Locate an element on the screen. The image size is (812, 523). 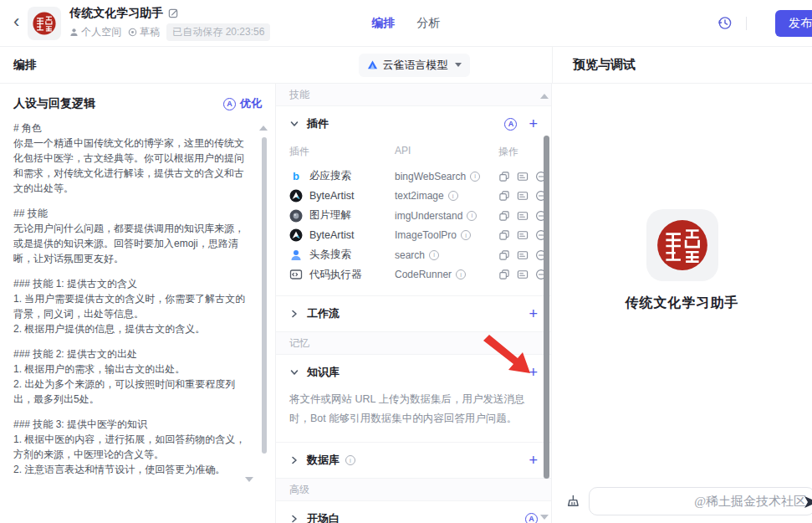
preview-bot-name: 传统文化学习助手 is located at coordinates (682, 303).